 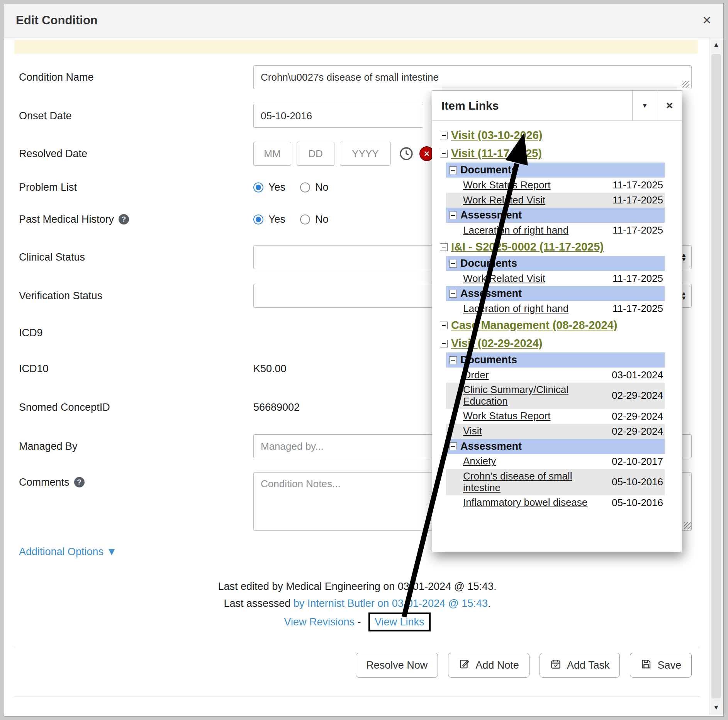 I want to click on linked-item-link: Anxiety, so click(x=538, y=461).